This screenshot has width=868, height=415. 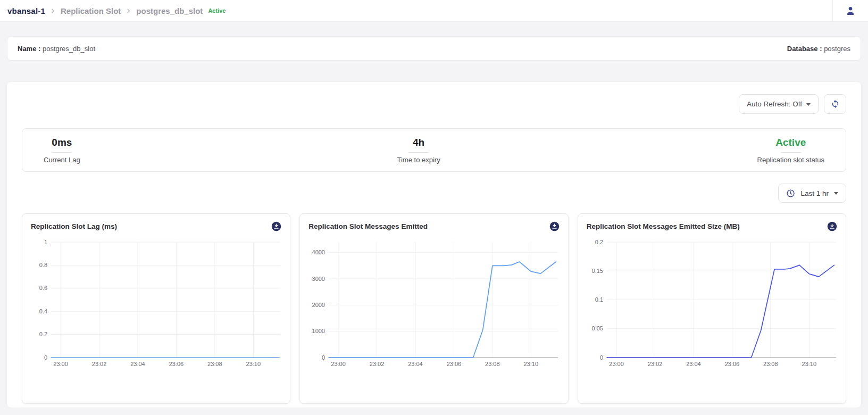 I want to click on name-value: postgres_db_slot, so click(x=69, y=49).